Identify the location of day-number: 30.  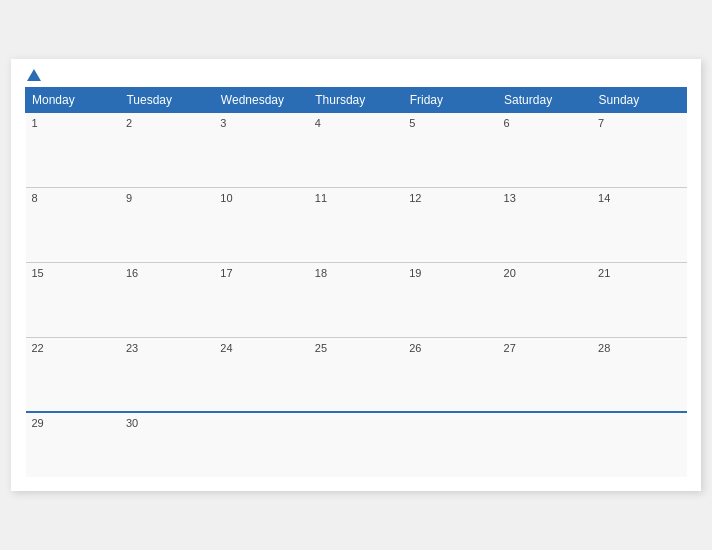
(132, 423).